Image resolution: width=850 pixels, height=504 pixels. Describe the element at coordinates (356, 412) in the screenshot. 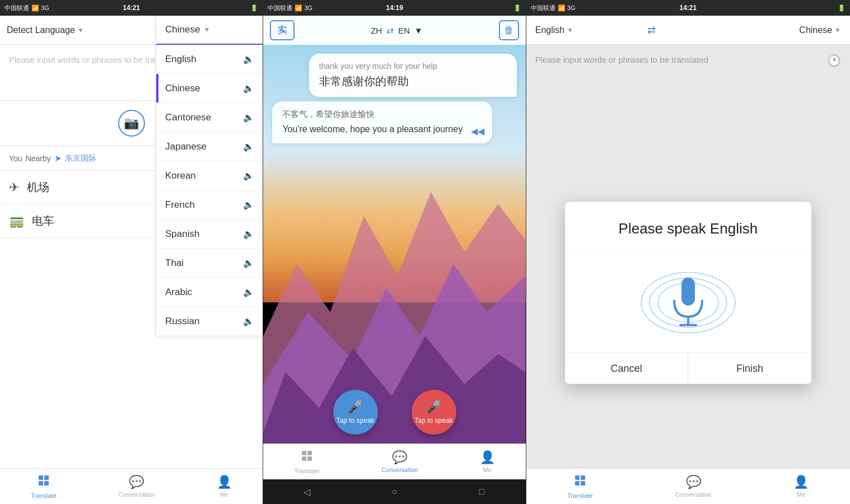

I see `tap-speak-left: 🎤 Tap to speak` at that location.